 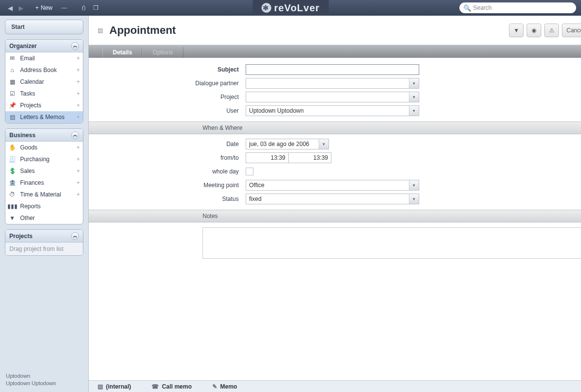 I want to click on business-header: Business ︽, so click(x=44, y=135).